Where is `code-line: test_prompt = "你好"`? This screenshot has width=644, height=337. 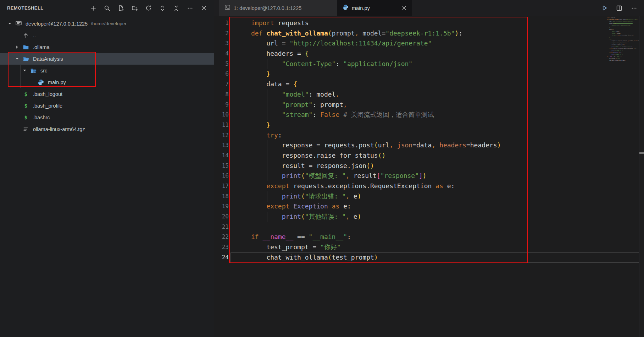 code-line: test_prompt = "你好" is located at coordinates (376, 247).